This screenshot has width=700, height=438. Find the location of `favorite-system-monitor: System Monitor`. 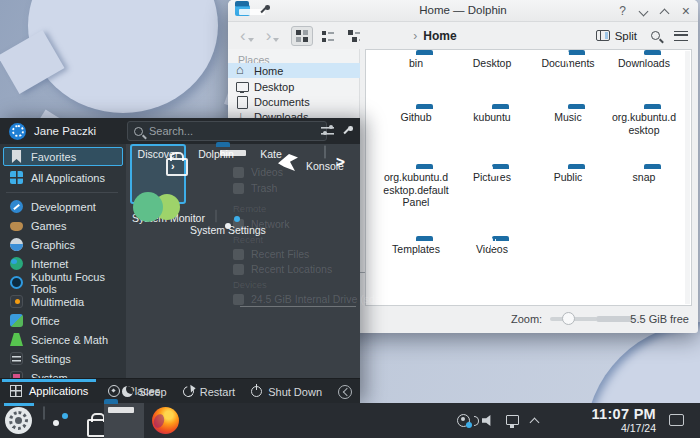

favorite-system-monitor: System Monitor is located at coordinates (158, 238).